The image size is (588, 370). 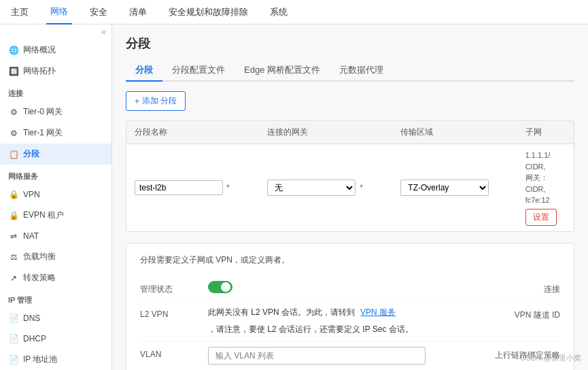 What do you see at coordinates (56, 50) in the screenshot?
I see `sidebar-item-network-overview: 🌐 网络概况` at bounding box center [56, 50].